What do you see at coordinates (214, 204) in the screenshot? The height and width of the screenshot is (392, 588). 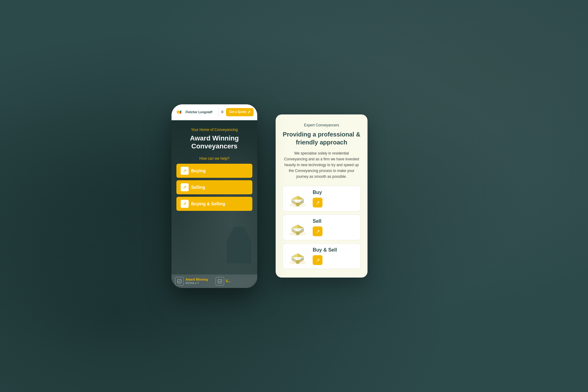 I see `buying-selling-button: ↗ Buying & Selling` at bounding box center [214, 204].